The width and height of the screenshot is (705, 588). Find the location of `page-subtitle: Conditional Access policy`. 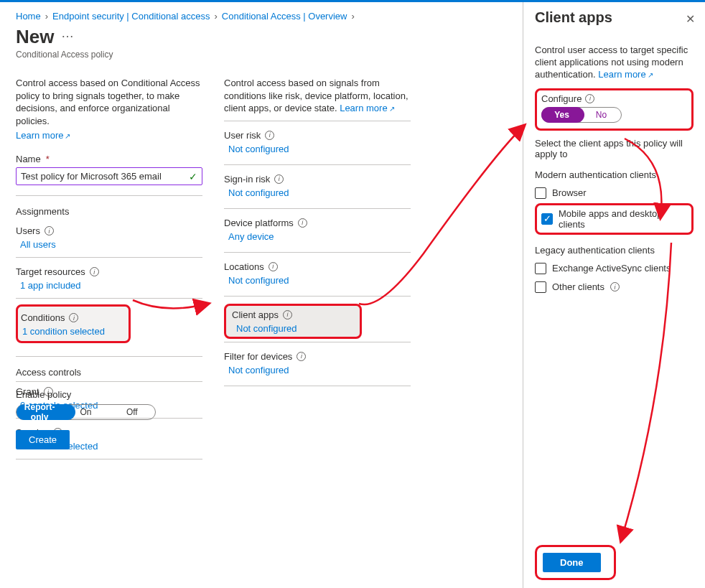

page-subtitle: Conditional Access policy is located at coordinates (266, 55).